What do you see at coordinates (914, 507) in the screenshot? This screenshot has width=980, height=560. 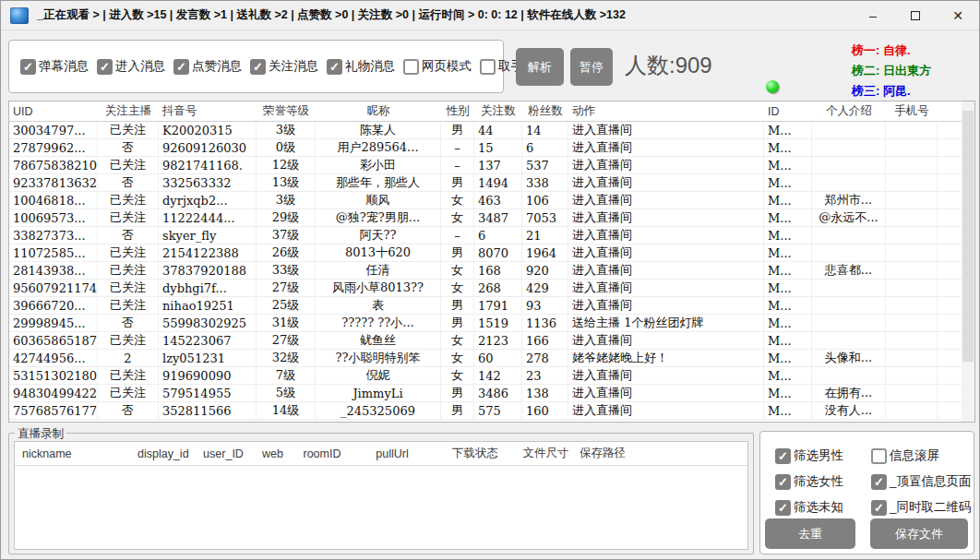 I see `filter-checkbox: ✓_同时取二维码` at bounding box center [914, 507].